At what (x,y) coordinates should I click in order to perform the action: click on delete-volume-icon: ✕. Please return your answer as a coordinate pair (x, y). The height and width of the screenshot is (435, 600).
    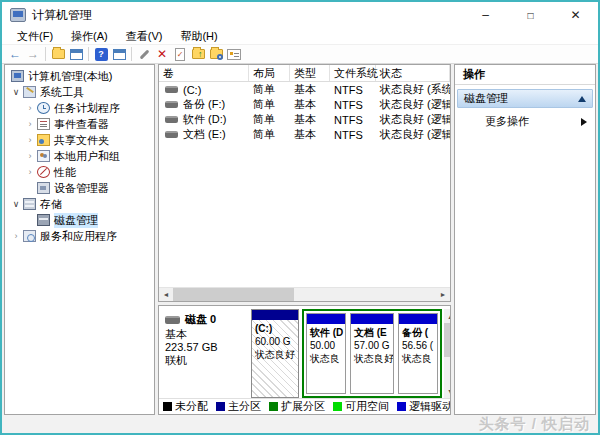
    Looking at the image, I should click on (162, 54).